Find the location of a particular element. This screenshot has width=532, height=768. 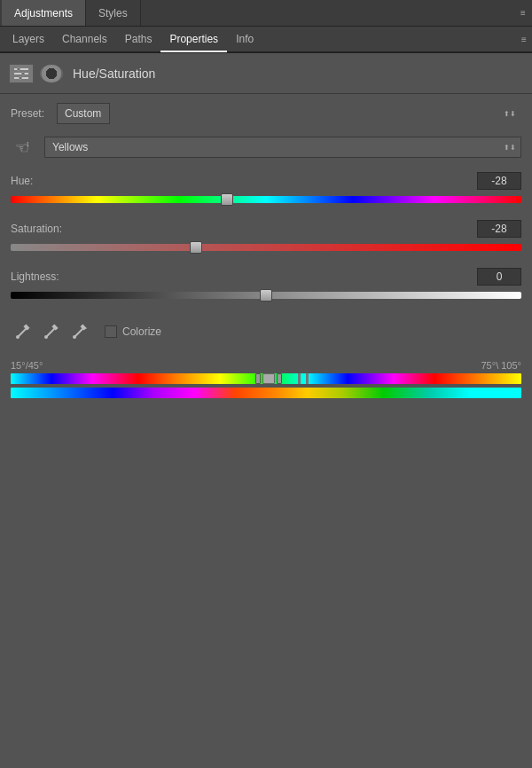

hue-slider is located at coordinates (266, 200).